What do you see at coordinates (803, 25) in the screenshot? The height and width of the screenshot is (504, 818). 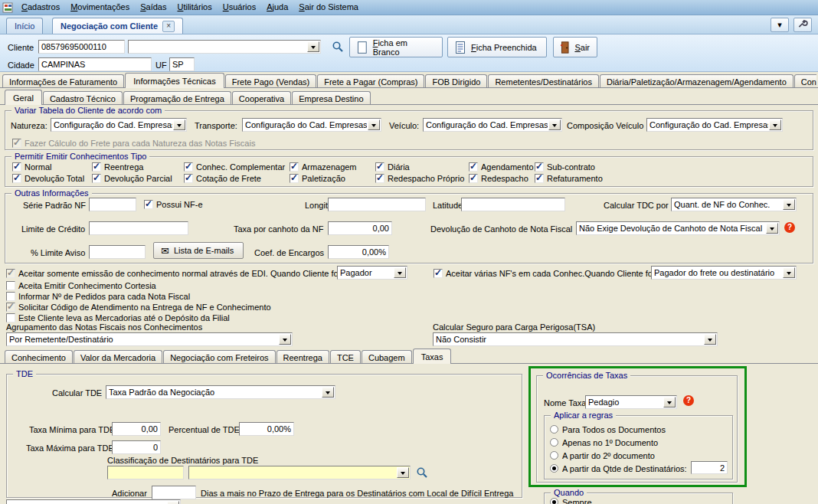 I see `tools-wrench-button` at bounding box center [803, 25].